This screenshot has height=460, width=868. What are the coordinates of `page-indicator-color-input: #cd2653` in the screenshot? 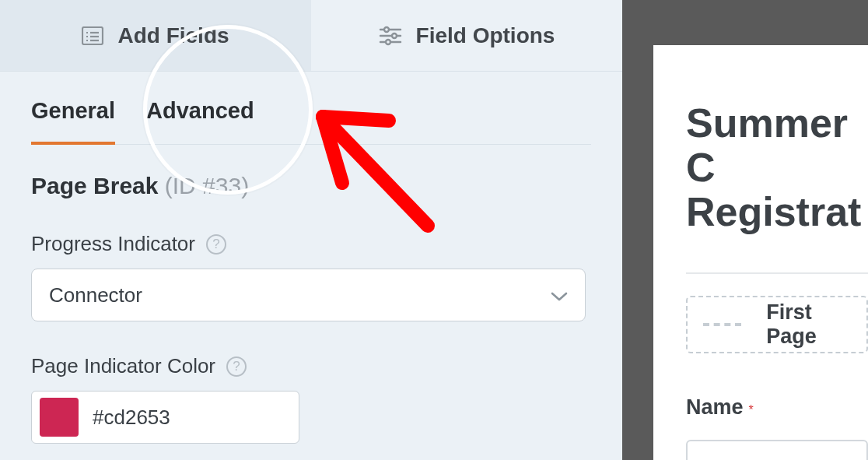 It's located at (165, 417).